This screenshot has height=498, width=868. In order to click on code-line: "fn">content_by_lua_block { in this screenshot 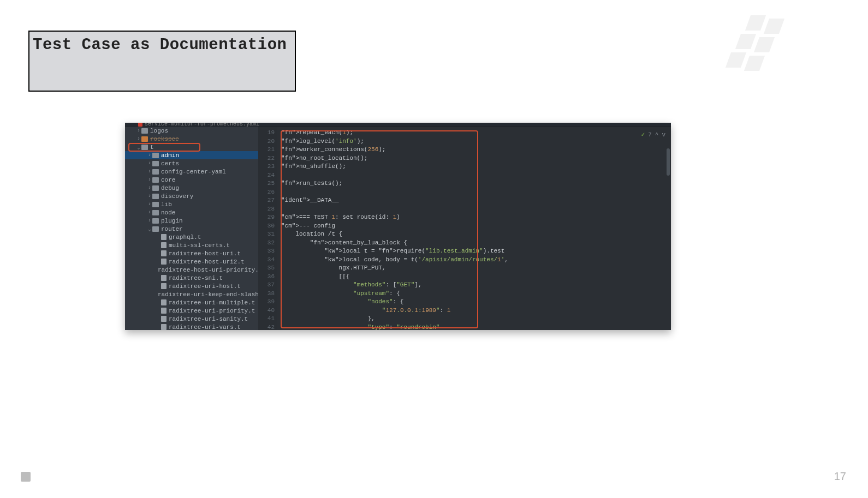, I will do `click(476, 243)`.